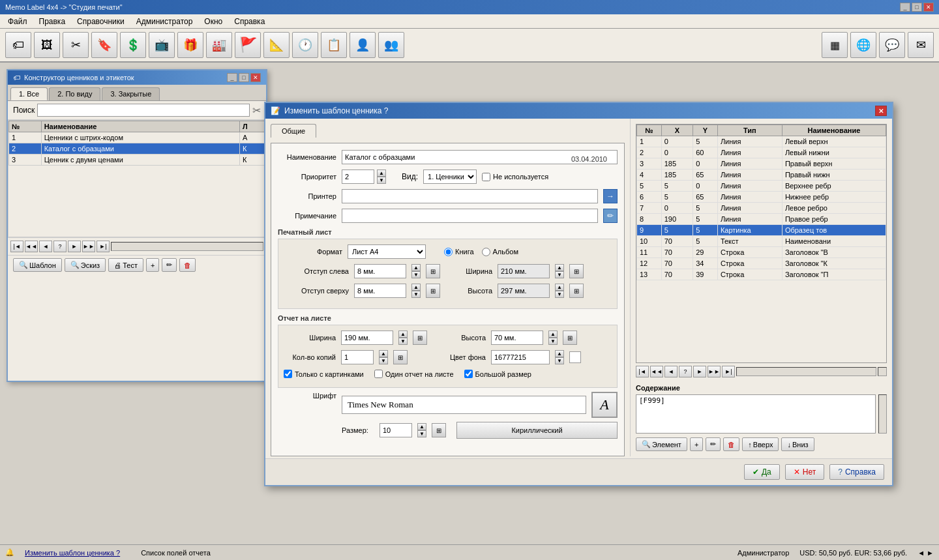 This screenshot has width=939, height=560. I want to click on left-margin-up: ▲, so click(416, 267).